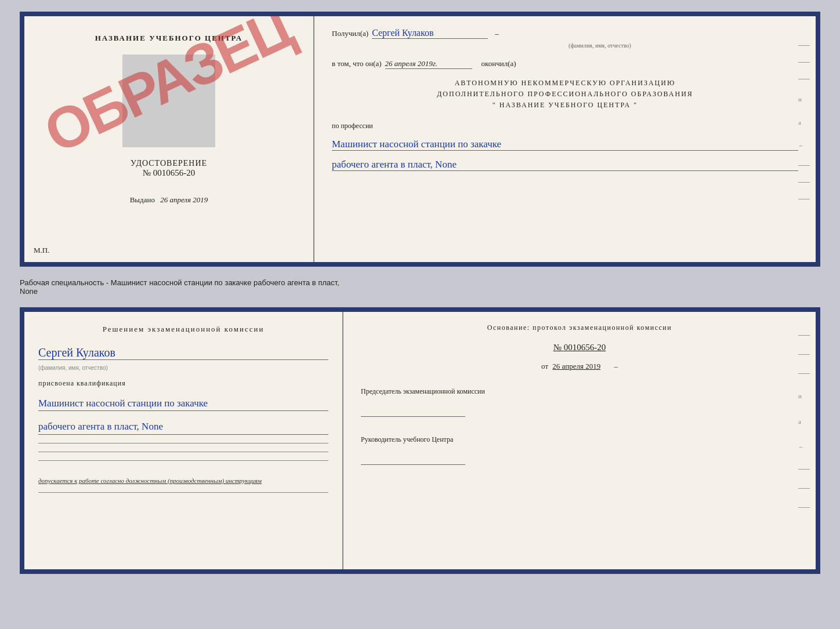  I want to click on cert-mp: М.П., so click(42, 250).